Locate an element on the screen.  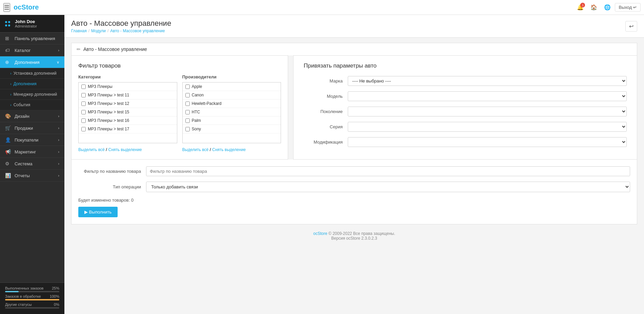
sidebar-item-customers: 👤 Покупатели › is located at coordinates (32, 140).